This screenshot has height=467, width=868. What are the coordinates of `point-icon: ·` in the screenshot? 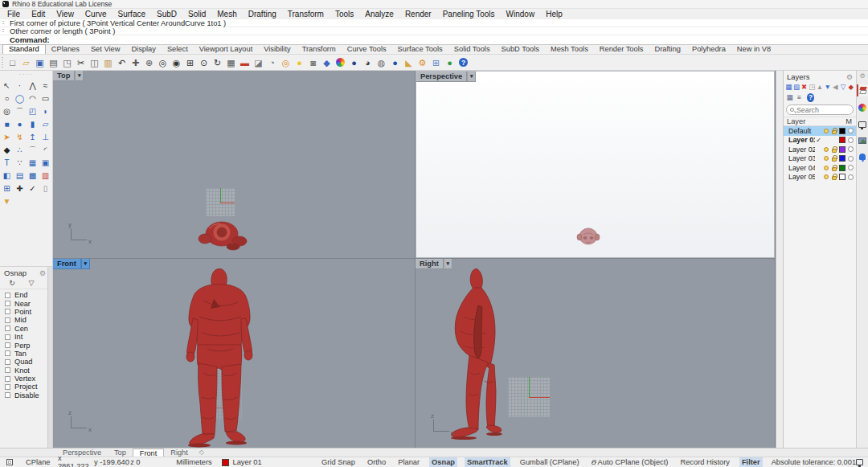 It's located at (19, 85).